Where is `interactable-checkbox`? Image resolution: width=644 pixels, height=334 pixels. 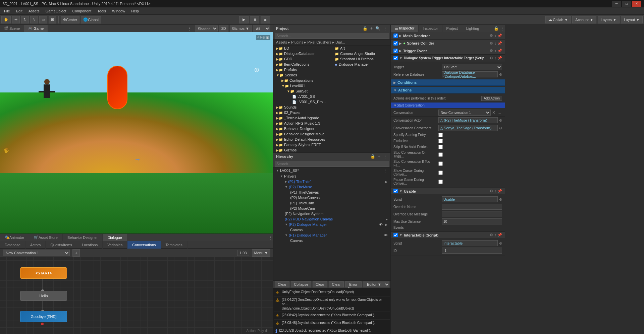 interactable-checkbox is located at coordinates (396, 235).